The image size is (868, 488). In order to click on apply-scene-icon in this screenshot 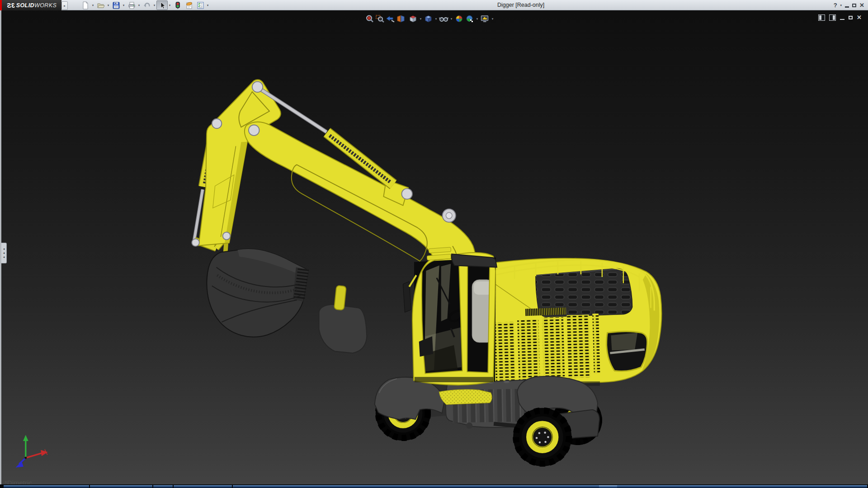, I will do `click(469, 19)`.